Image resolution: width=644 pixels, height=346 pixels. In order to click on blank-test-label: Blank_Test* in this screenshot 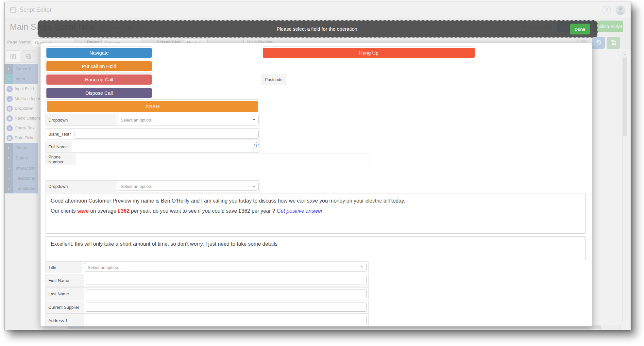, I will do `click(60, 134)`.